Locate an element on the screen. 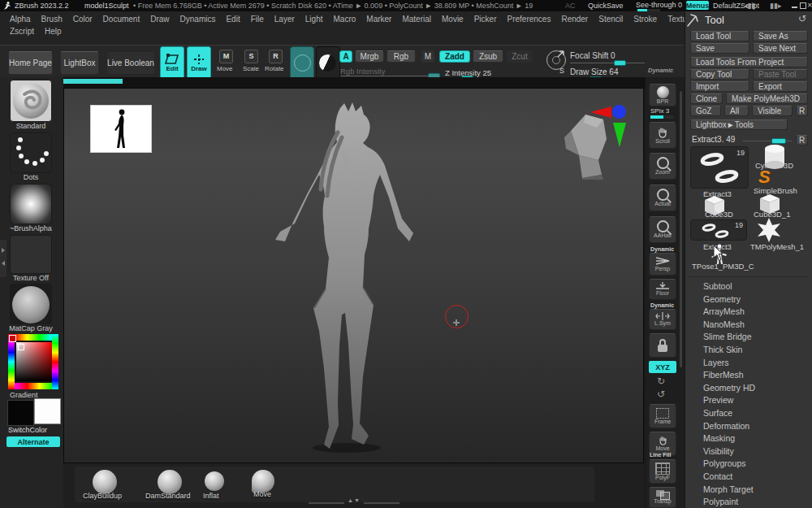 The height and width of the screenshot is (508, 812). dock-right-icon: ▮▮▸ is located at coordinates (775, 6).